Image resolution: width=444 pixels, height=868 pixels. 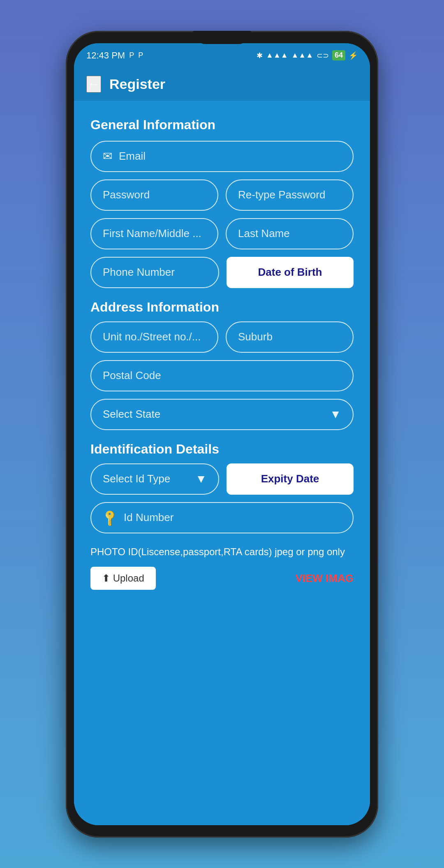 I want to click on status-right: ✱ ▲▲▲ ▲▲▲ ⊂⊃ 64 ⚡, so click(x=307, y=55).